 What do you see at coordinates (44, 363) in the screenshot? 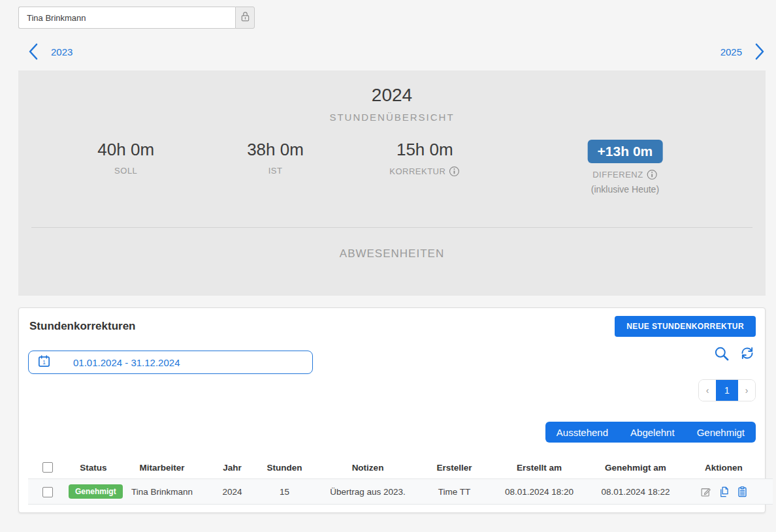
I see `calendar-icon: 1` at bounding box center [44, 363].